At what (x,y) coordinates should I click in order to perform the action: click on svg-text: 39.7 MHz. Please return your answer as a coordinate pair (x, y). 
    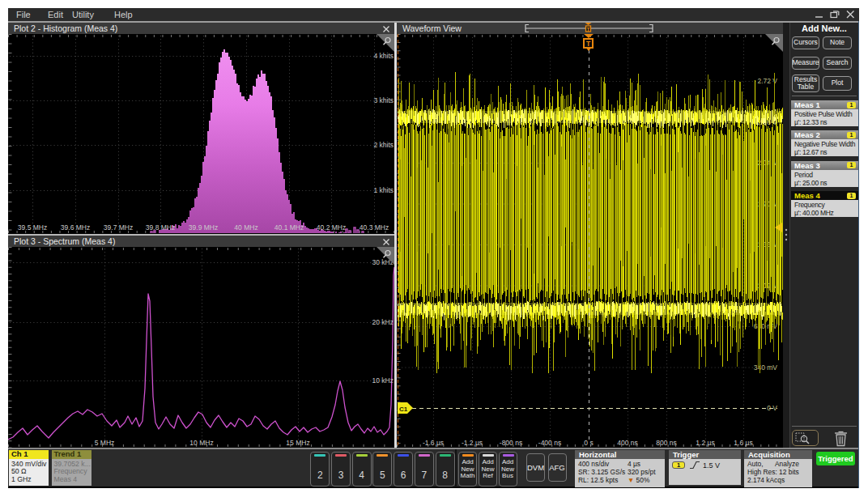
    Looking at the image, I should click on (118, 227).